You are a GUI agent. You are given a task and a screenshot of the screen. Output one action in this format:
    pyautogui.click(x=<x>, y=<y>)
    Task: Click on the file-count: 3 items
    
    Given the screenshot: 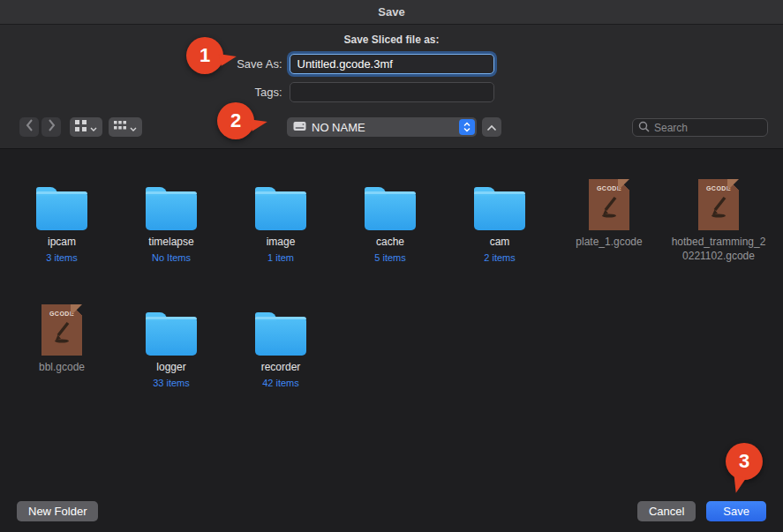 What is the action you would take?
    pyautogui.click(x=62, y=258)
    